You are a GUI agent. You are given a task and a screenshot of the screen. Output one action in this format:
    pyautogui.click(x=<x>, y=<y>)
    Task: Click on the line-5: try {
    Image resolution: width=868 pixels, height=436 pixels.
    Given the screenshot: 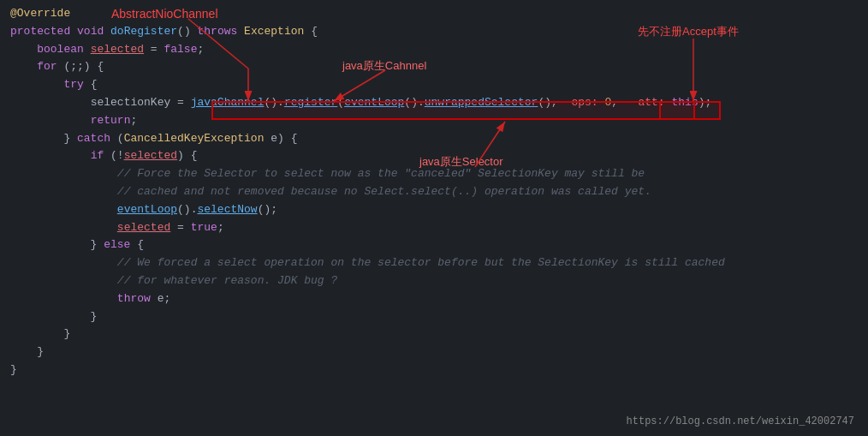 What is the action you would take?
    pyautogui.click(x=434, y=86)
    